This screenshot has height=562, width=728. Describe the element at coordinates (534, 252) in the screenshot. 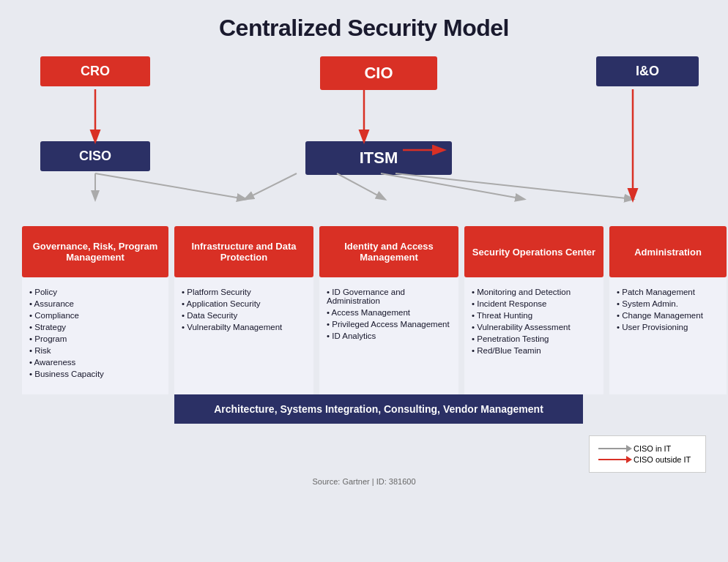

I see `cat-soc: Security Operations Center` at that location.